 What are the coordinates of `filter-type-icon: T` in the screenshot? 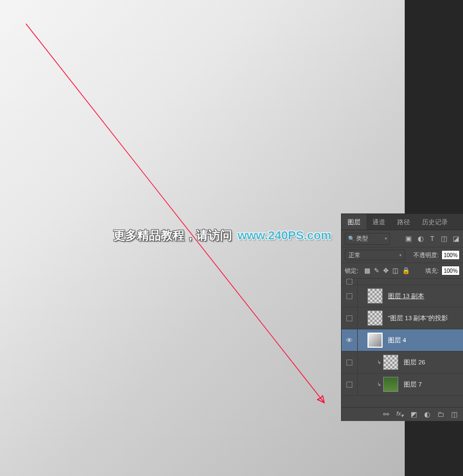 It's located at (432, 238).